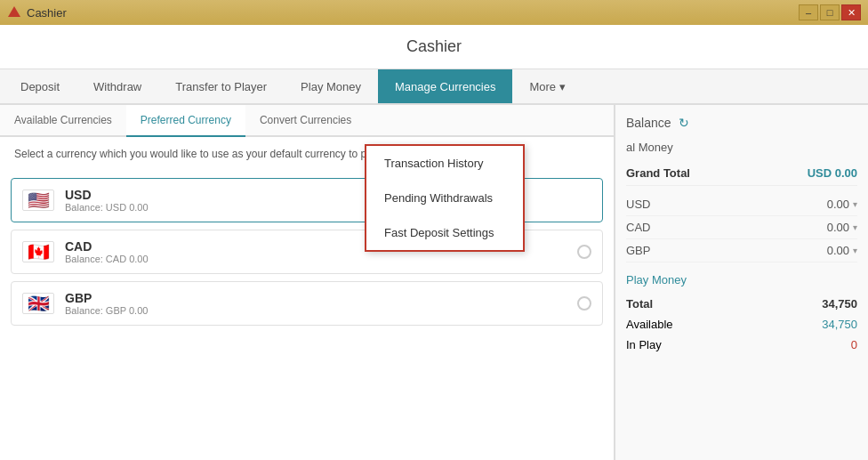 The height and width of the screenshot is (460, 868). What do you see at coordinates (186, 121) in the screenshot?
I see `sub-tab-preferred: Preferred Currency` at bounding box center [186, 121].